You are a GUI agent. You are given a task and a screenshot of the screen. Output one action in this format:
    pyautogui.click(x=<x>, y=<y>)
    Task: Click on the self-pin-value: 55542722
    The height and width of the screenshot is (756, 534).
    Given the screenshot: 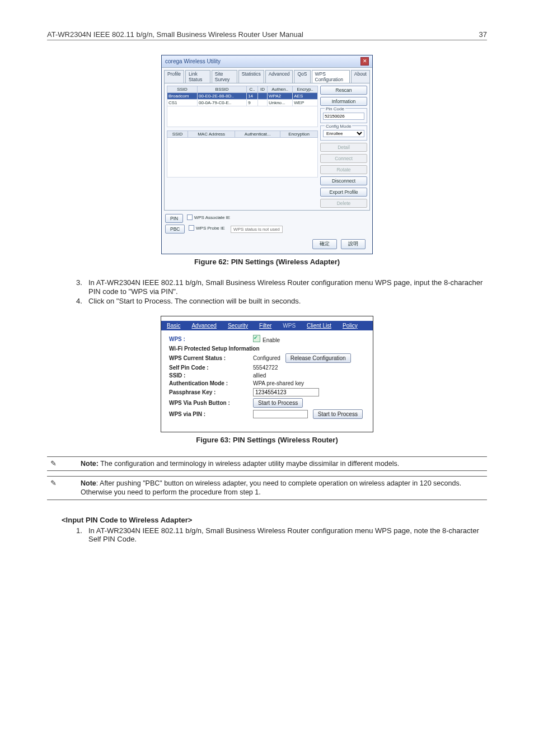 What is the action you would take?
    pyautogui.click(x=265, y=367)
    